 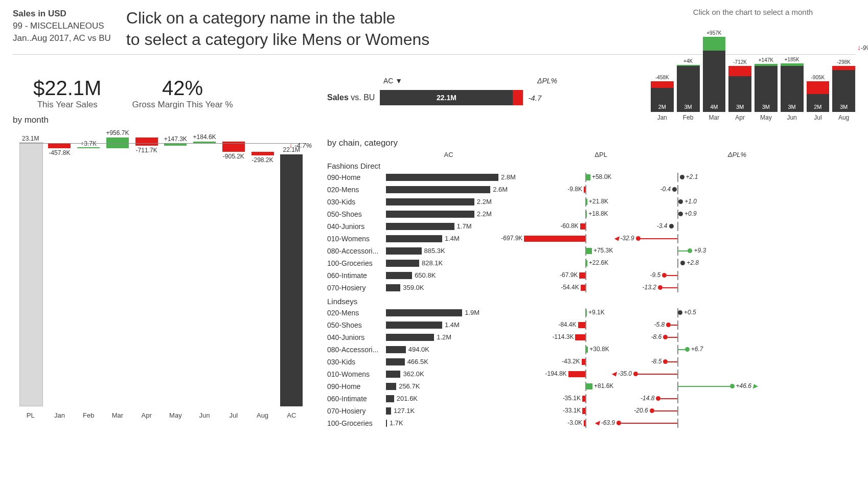 What do you see at coordinates (500, 189) in the screenshot?
I see `ac-value: 2.6M` at bounding box center [500, 189].